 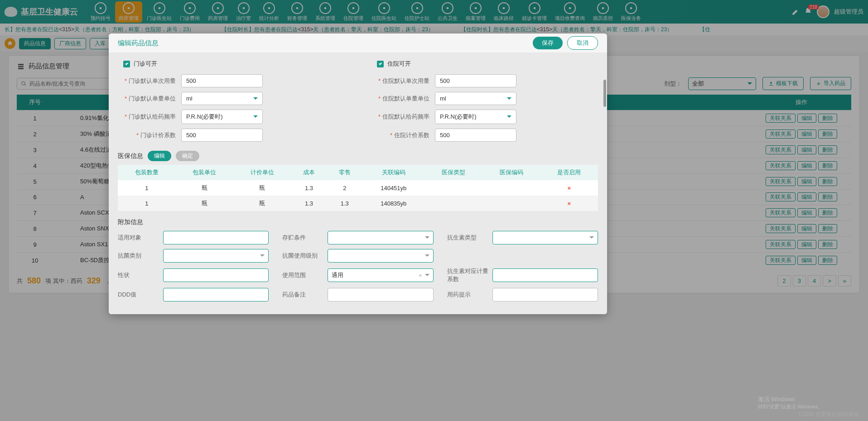 What do you see at coordinates (545, 295) in the screenshot?
I see `tip-input` at bounding box center [545, 295].